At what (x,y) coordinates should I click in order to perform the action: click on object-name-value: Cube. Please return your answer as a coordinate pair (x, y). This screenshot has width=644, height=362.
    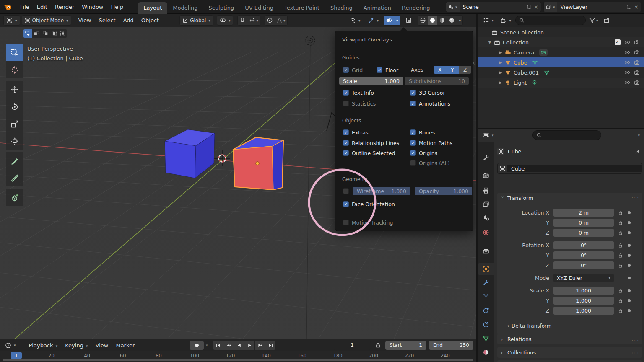
    Looking at the image, I should click on (574, 168).